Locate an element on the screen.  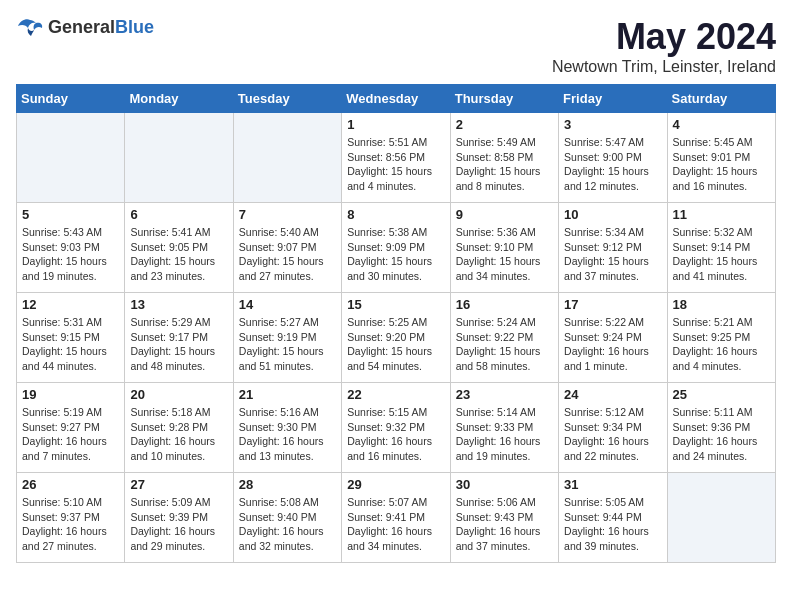
page-header: GeneralBlue May 2024 Newtown Trim, Leins… is located at coordinates (396, 46).